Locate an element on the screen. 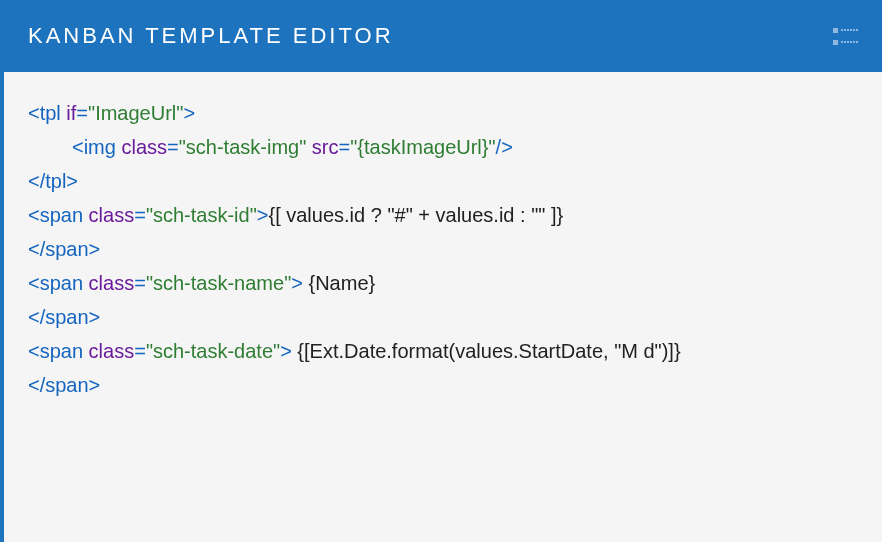  code-token-attr: if is located at coordinates (71, 113).